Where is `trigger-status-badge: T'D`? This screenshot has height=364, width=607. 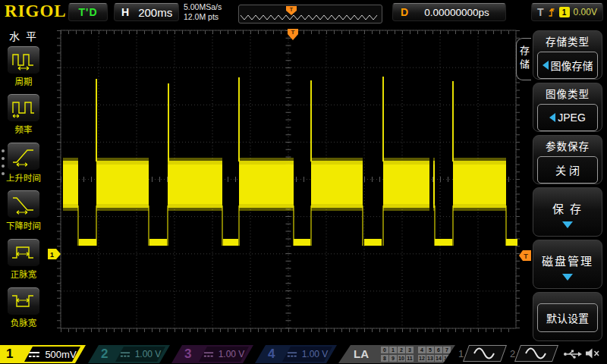 trigger-status-badge: T'D is located at coordinates (88, 12).